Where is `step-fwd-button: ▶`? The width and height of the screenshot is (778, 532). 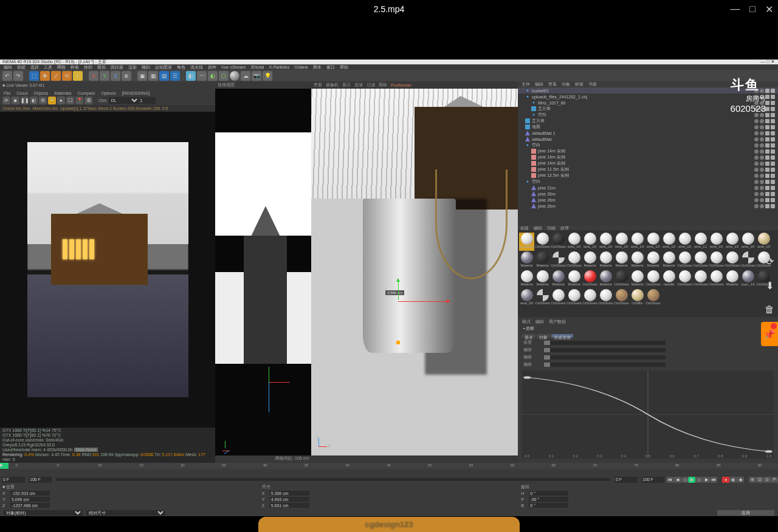
step-fwd-button: ▶ is located at coordinates (706, 480).